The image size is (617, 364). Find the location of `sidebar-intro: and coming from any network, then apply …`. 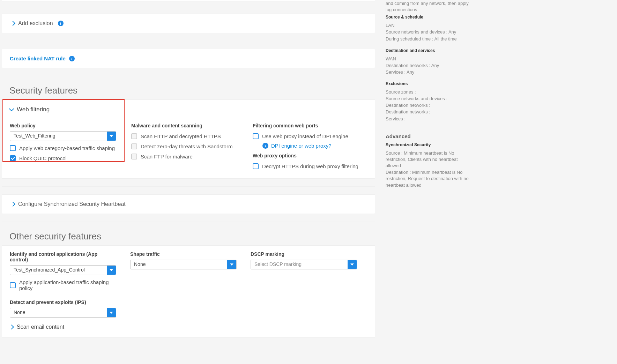

sidebar-intro: and coming from any network, then apply … is located at coordinates (429, 7).